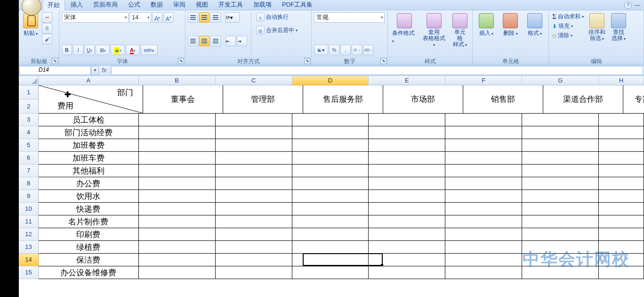 Image resolution: width=644 pixels, height=297 pixels. Describe the element at coordinates (254, 158) in the screenshot. I see `cell-C6` at that location.